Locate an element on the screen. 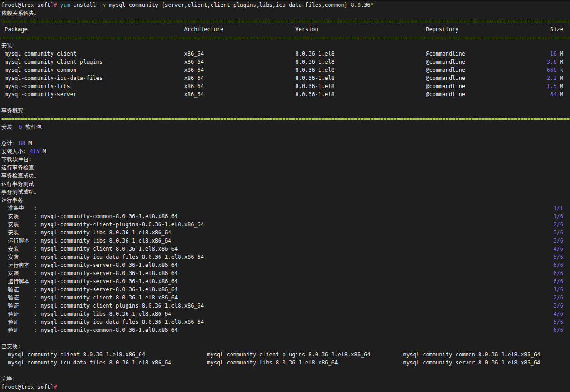  text-segment: 1.el8 @commandline is located at coordinates (391, 62).